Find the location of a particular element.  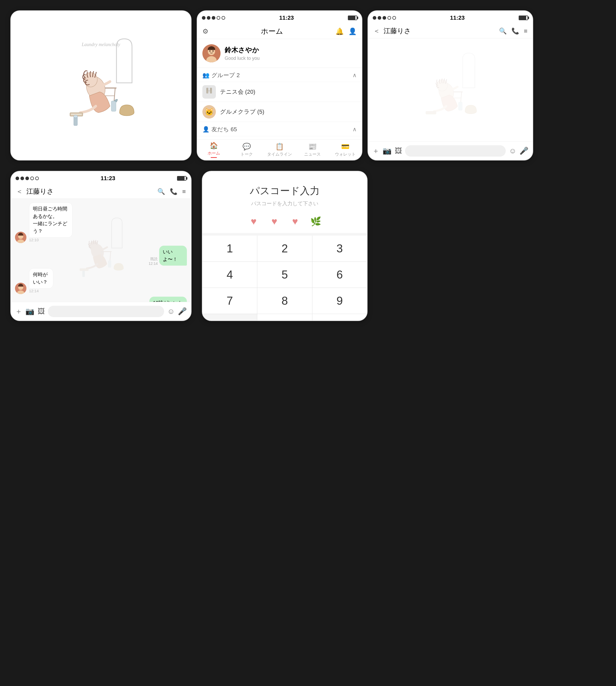

indicator-2: ♥ is located at coordinates (274, 221).